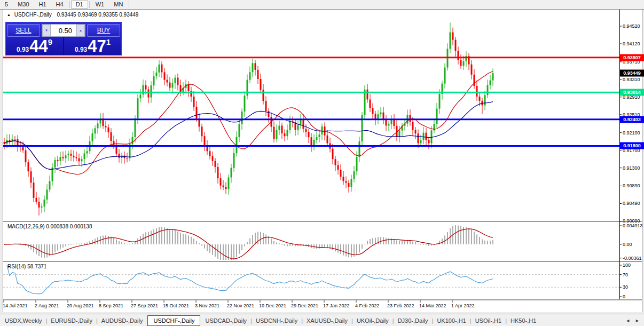 The height and width of the screenshot is (326, 644). I want to click on date-axis-splitter, so click(323, 300).